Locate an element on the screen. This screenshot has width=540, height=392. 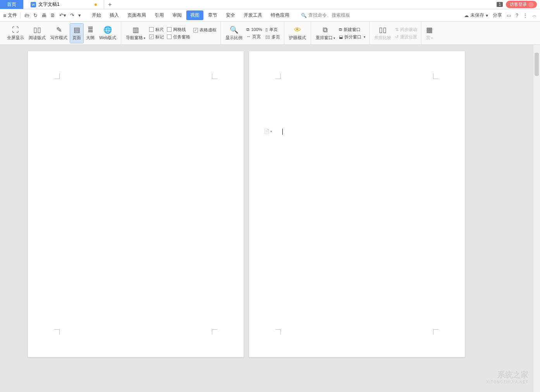
rearrange-label: 重排窗口▾ is located at coordinates (325, 38).